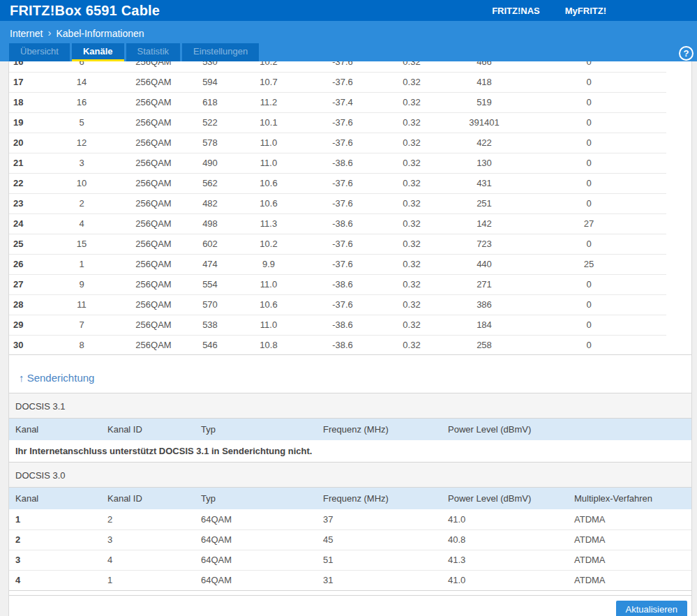 The width and height of the screenshot is (697, 616). What do you see at coordinates (687, 53) in the screenshot?
I see `help-icon: ?` at bounding box center [687, 53].